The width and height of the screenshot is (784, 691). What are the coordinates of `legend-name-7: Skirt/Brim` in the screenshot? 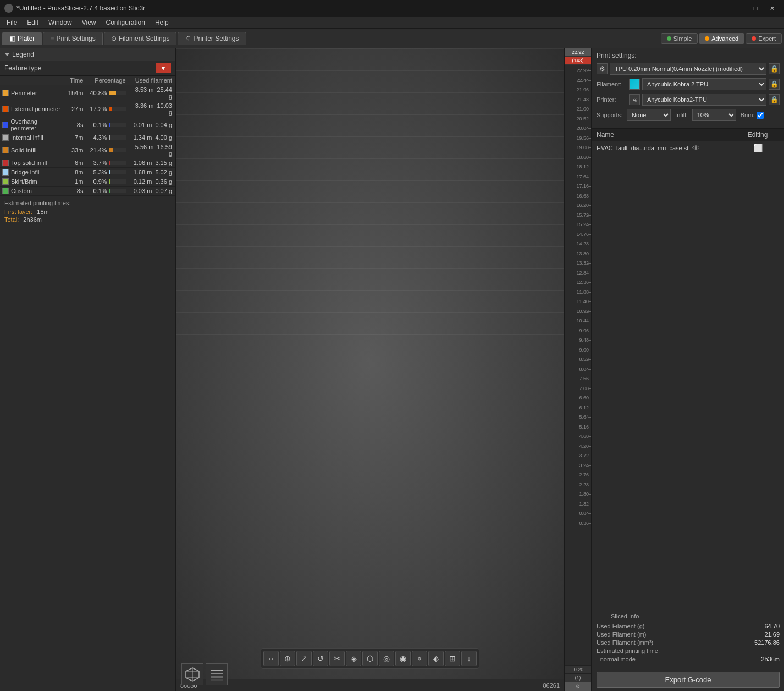 It's located at (24, 182).